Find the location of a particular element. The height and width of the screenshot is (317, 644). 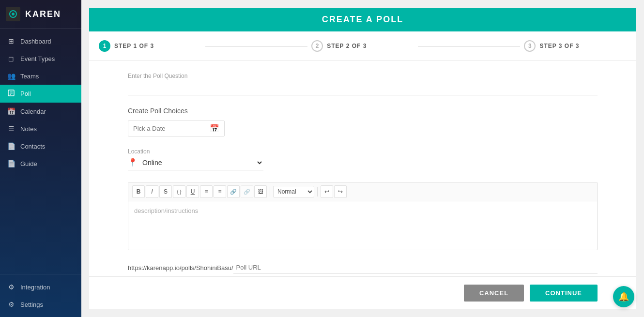

notes-icon: ☰ is located at coordinates (11, 129).